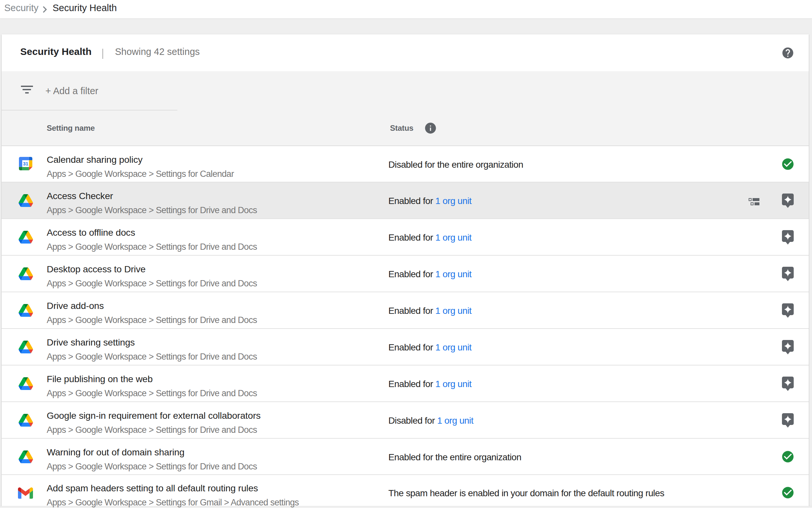 The width and height of the screenshot is (812, 508). I want to click on svg-text: 31, so click(26, 164).